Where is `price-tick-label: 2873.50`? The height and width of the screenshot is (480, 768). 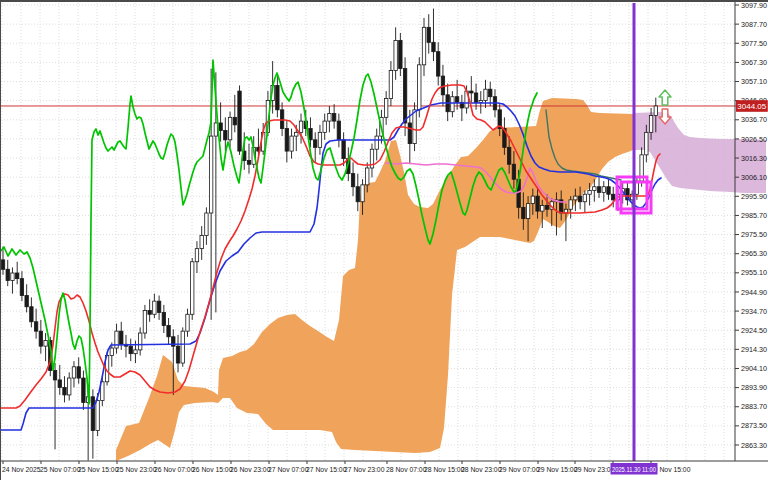 price-tick-label: 2873.50 is located at coordinates (754, 426).